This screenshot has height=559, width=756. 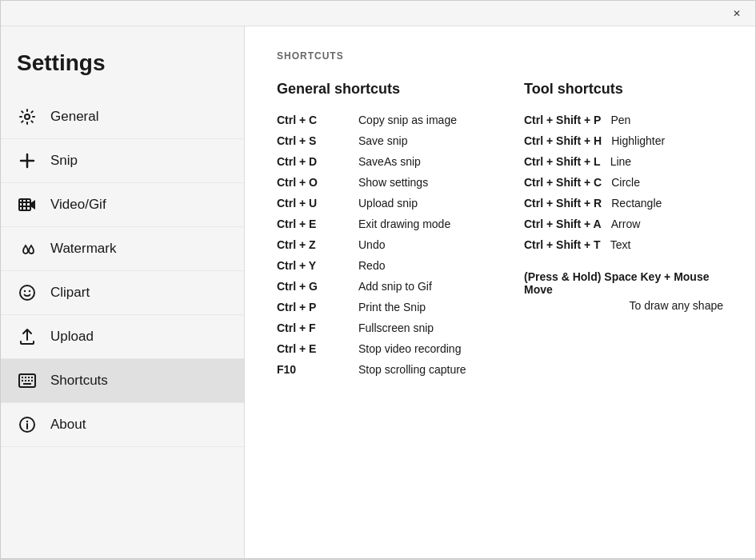 I want to click on sidebar-label-upload: Upload, so click(x=72, y=337).